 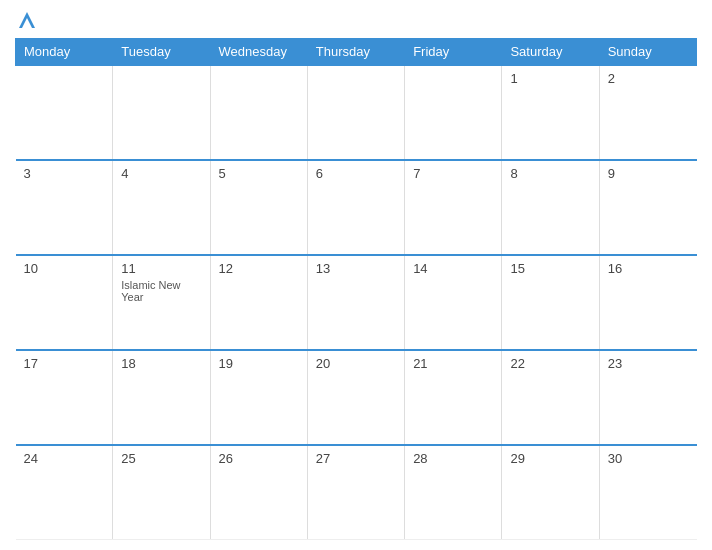 What do you see at coordinates (162, 492) in the screenshot?
I see `calendar-day-cell: 25` at bounding box center [162, 492].